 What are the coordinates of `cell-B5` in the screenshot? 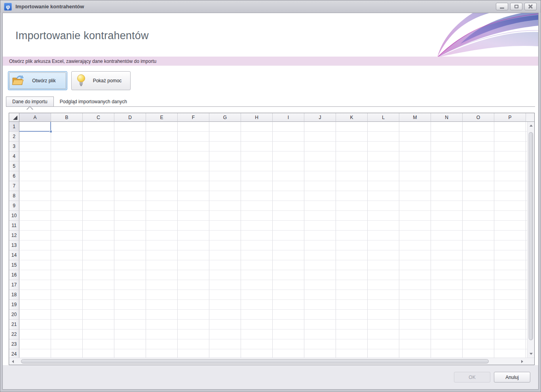 It's located at (67, 166).